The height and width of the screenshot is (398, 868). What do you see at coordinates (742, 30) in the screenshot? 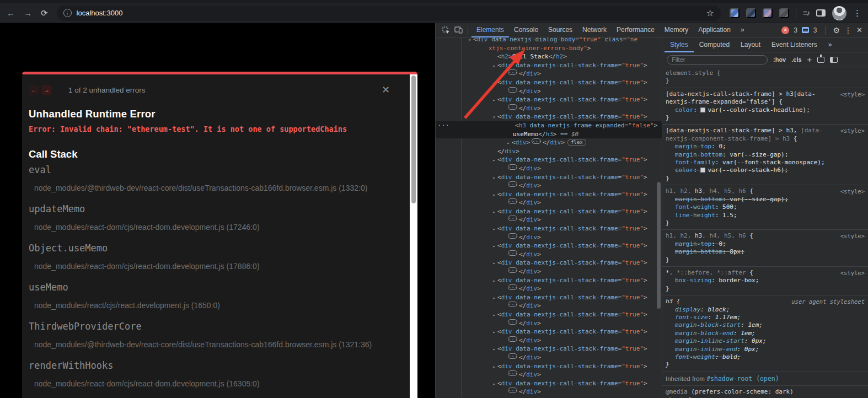
I see `more-tabs-icon: »` at bounding box center [742, 30].